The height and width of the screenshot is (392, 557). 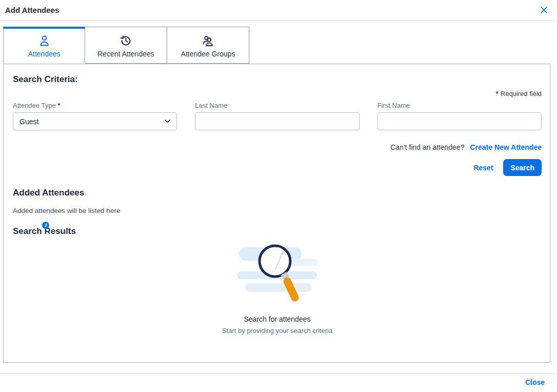 I want to click on cant-find-row: Can't find an attendee? Create New Atten…, so click(x=277, y=147).